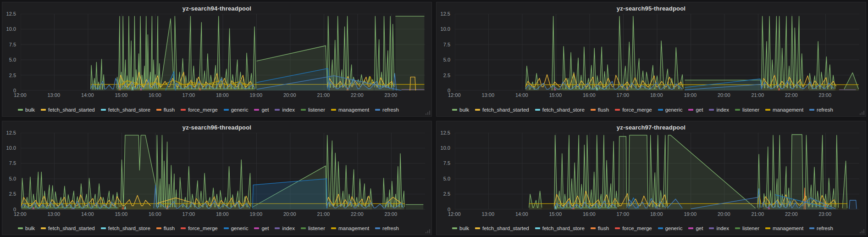 The image size is (868, 237). Describe the element at coordinates (464, 110) in the screenshot. I see `legend-label: bulk` at that location.